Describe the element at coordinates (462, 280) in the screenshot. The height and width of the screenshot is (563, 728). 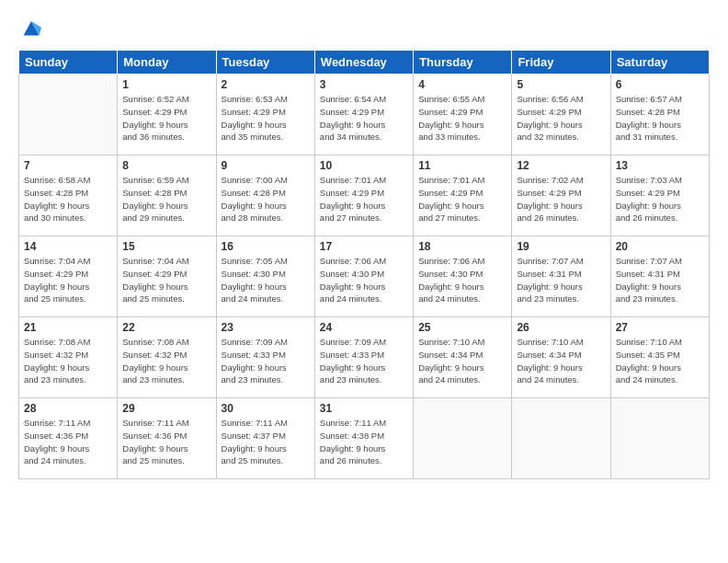
I see `day-info: Sunrise: 7:06 AMSunset: 4:30 PMDaylight:…` at that location.